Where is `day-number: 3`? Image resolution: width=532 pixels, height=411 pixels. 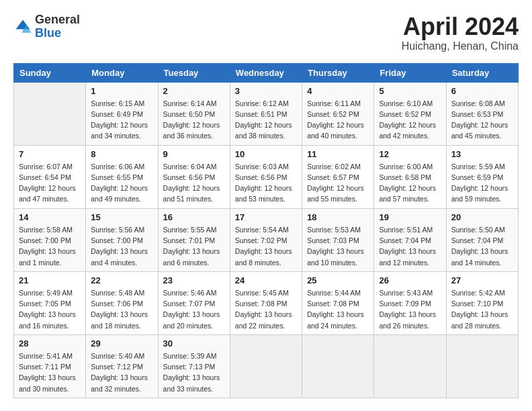 day-number: 3 is located at coordinates (266, 91).